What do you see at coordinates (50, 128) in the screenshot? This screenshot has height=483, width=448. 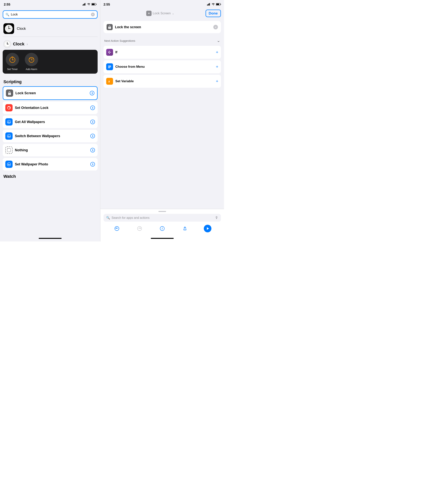 I see `left-scroll-content: 12 3 6 9 Clock Clock ›` at bounding box center [50, 128].